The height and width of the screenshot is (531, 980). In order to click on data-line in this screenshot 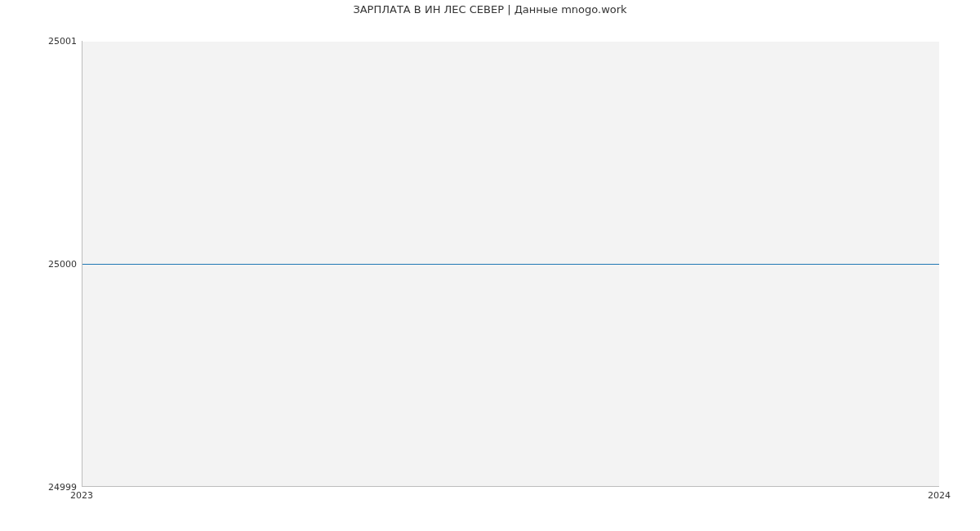, I will do `click(511, 265)`.